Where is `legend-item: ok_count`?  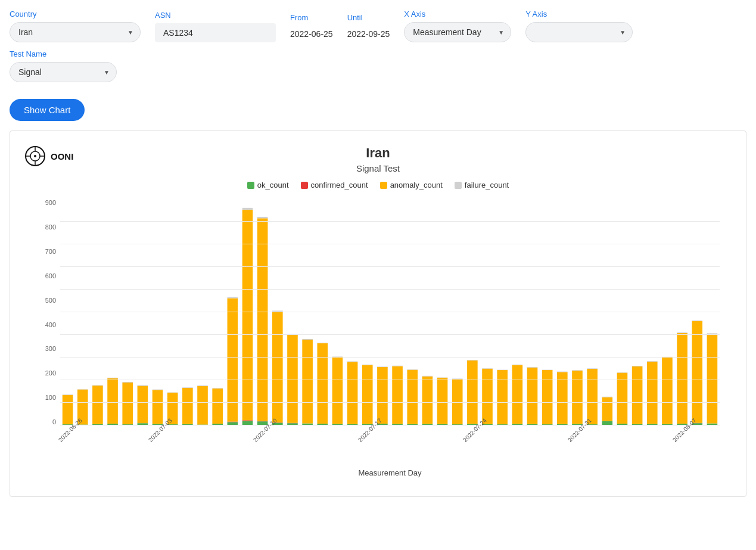
legend-item: ok_count is located at coordinates (268, 185).